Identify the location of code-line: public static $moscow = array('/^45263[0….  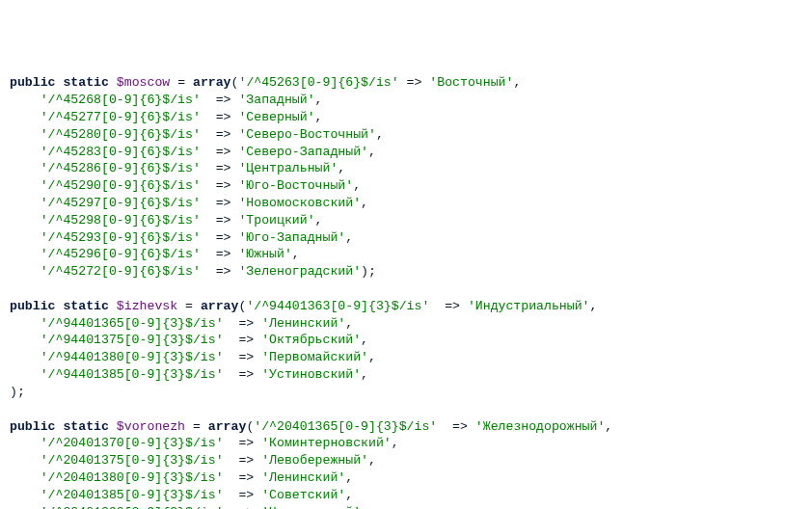
(265, 83).